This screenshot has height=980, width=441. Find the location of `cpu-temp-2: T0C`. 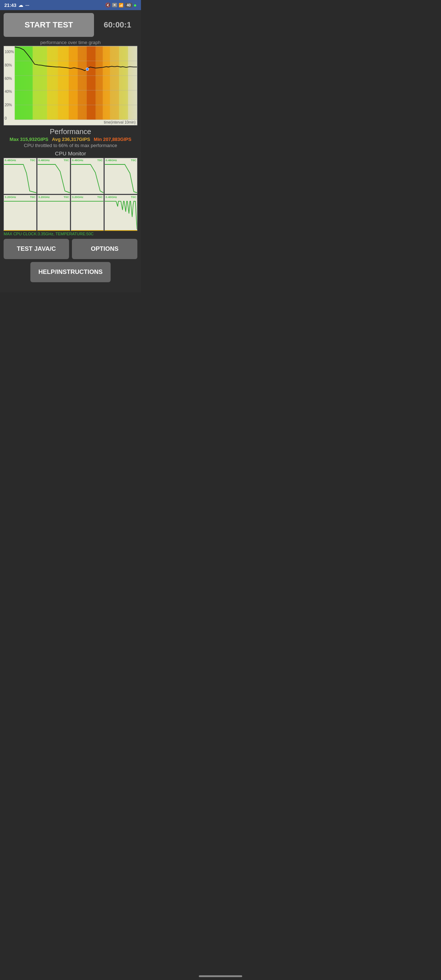

cpu-temp-2: T0C is located at coordinates (66, 161).